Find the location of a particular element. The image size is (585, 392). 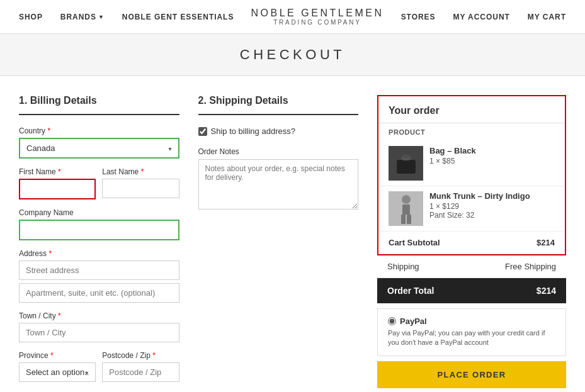

lastname-input is located at coordinates (140, 189).